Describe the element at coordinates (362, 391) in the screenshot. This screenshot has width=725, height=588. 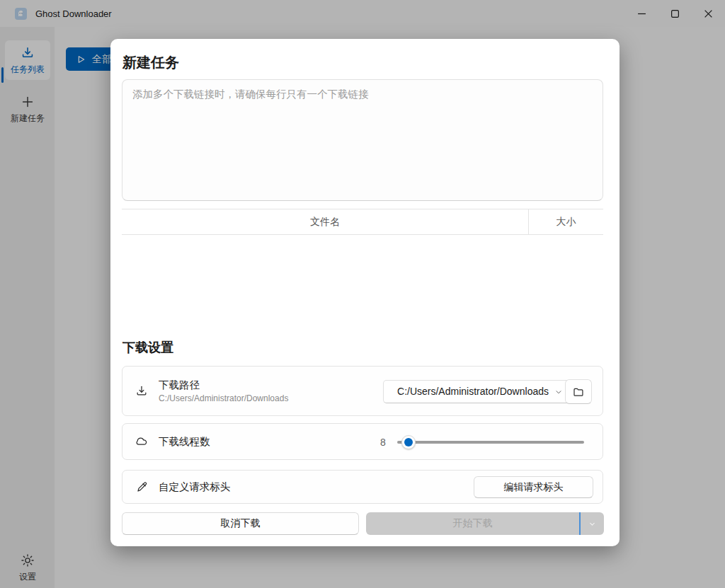
I see `download-path-setting: 下载路径 C:/Users/Administrator/Downloads C:…` at that location.